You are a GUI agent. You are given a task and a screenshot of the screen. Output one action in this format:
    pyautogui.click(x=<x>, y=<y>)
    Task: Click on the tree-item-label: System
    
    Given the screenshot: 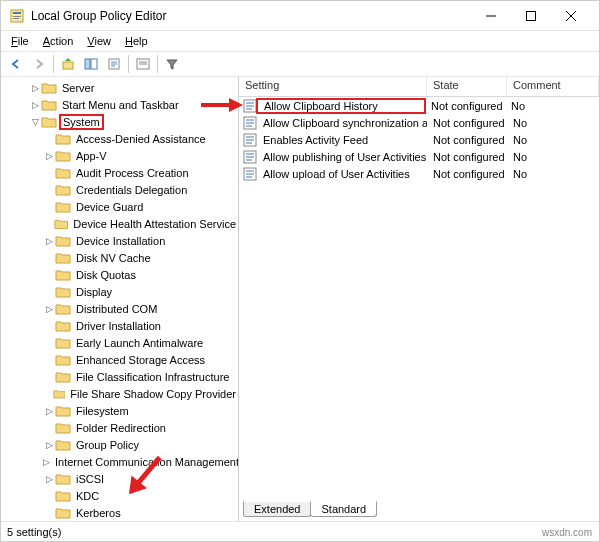 What is the action you would take?
    pyautogui.click(x=82, y=122)
    